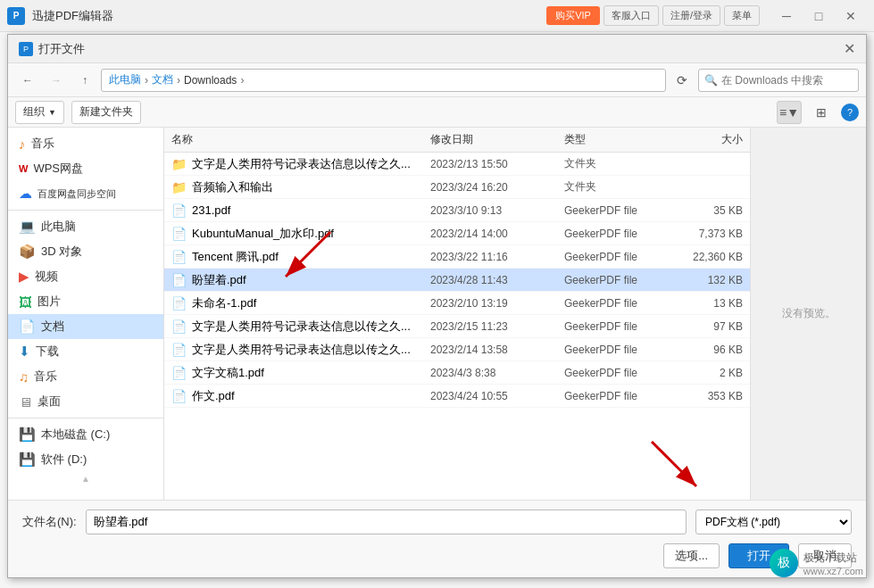  What do you see at coordinates (707, 280) in the screenshot?
I see `file-size: 132 KB` at bounding box center [707, 280].